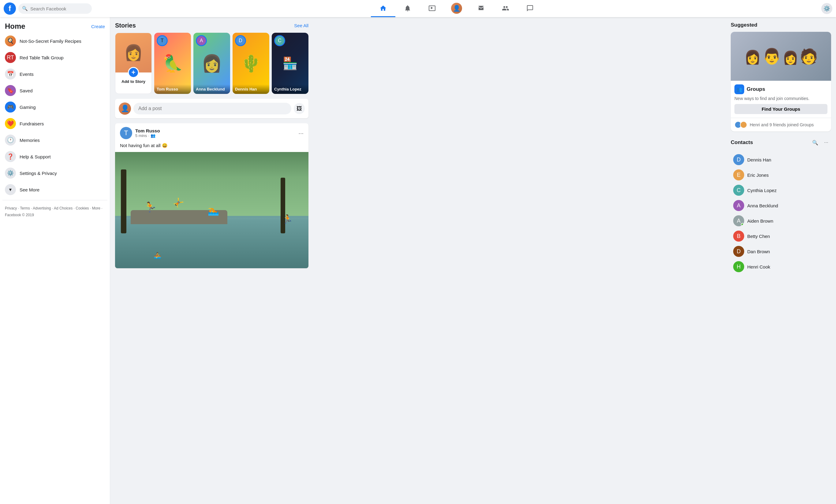 The height and width of the screenshot is (504, 836). I want to click on contact-name: Dennis Han, so click(759, 160).